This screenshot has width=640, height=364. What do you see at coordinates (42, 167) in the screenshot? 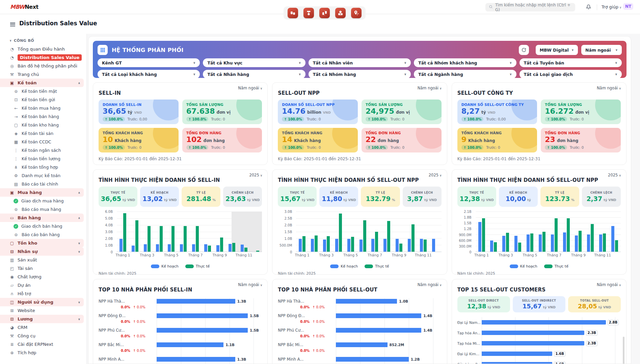
I see `sidebar-item-k-to-n-t-ng-h-p: ⋔Kế toán tổng hợp` at bounding box center [42, 167].